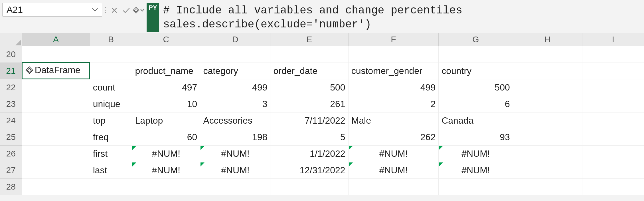  Describe the element at coordinates (394, 187) in the screenshot. I see `cell-F28` at that location.